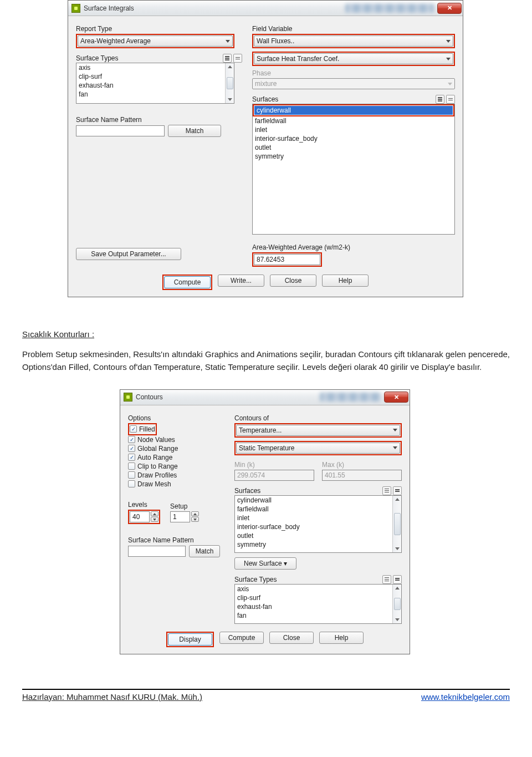  I want to click on report-type-label: Report Type, so click(159, 29).